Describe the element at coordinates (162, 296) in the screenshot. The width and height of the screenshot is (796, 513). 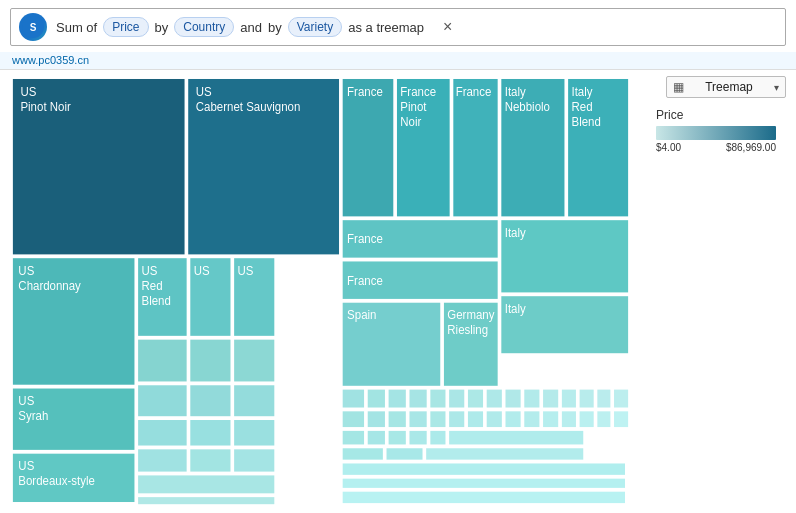
I see `cell-us-red-blend` at that location.